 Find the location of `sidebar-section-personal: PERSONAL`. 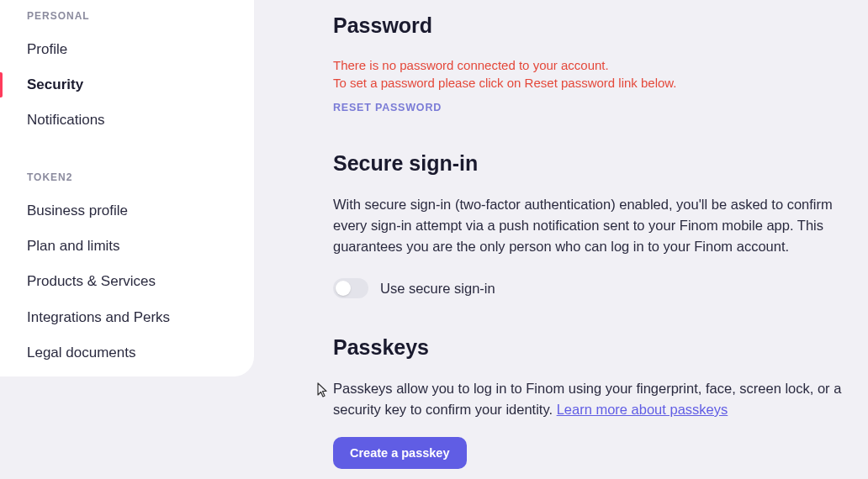

sidebar-section-personal: PERSONAL is located at coordinates (127, 19).